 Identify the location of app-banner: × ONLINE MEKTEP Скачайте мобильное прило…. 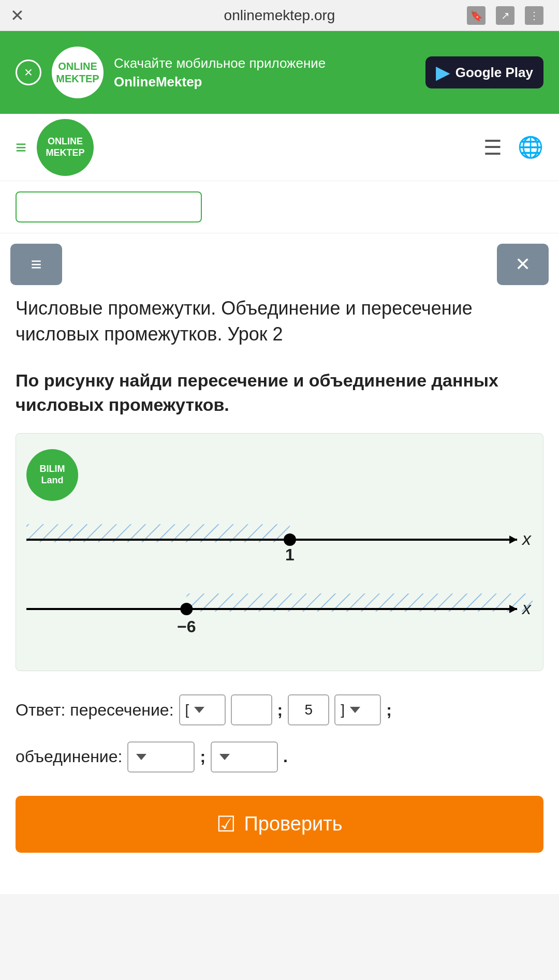
(280, 72).